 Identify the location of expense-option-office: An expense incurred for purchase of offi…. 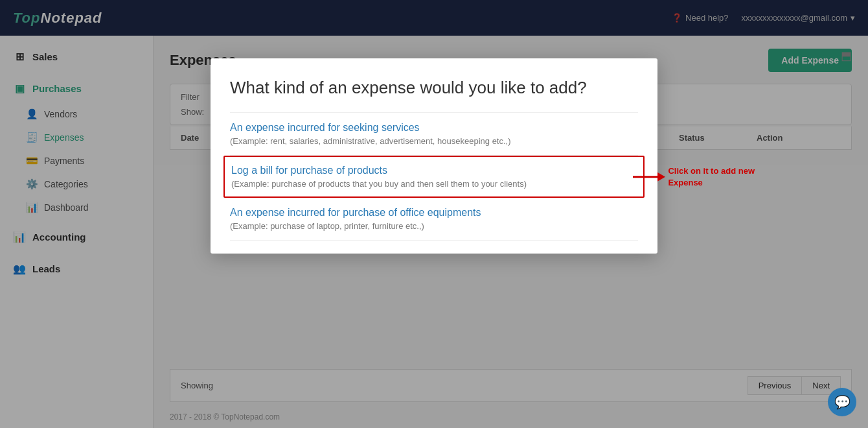
(434, 219).